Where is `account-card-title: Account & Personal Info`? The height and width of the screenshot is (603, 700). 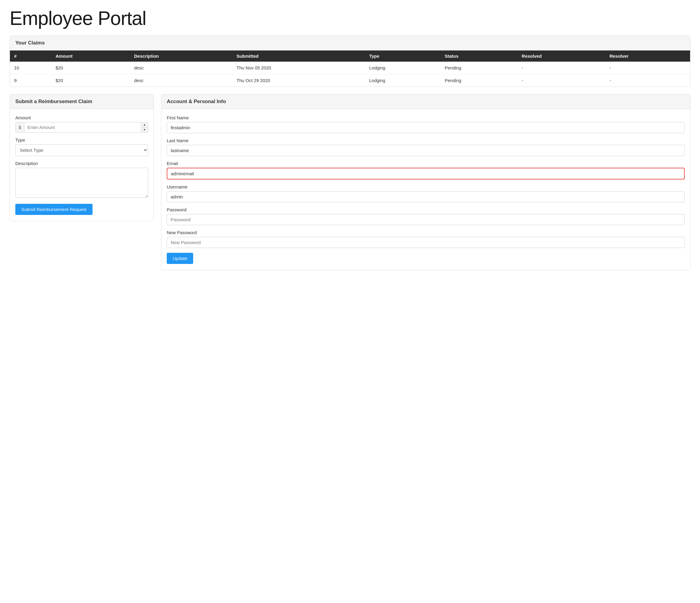
account-card-title: Account & Personal Info is located at coordinates (426, 102).